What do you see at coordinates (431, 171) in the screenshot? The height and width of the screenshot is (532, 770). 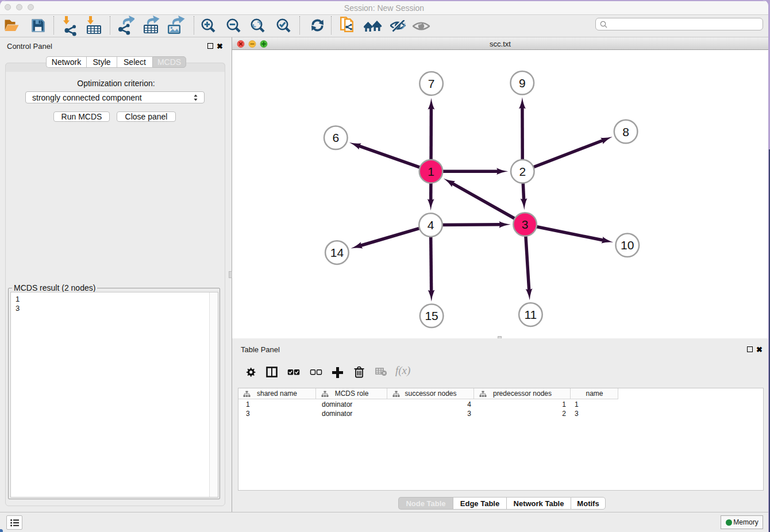 I see `svg-text: 1` at bounding box center [431, 171].